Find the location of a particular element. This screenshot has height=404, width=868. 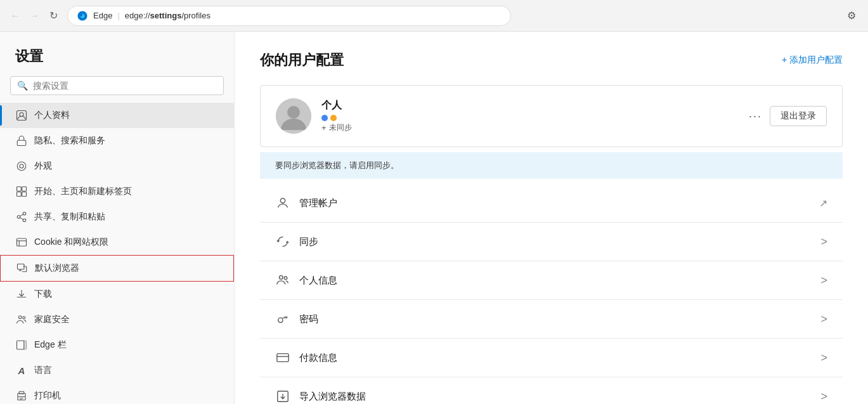

sidebar-item-start: 开始、主页和新建标签页 is located at coordinates (117, 192).